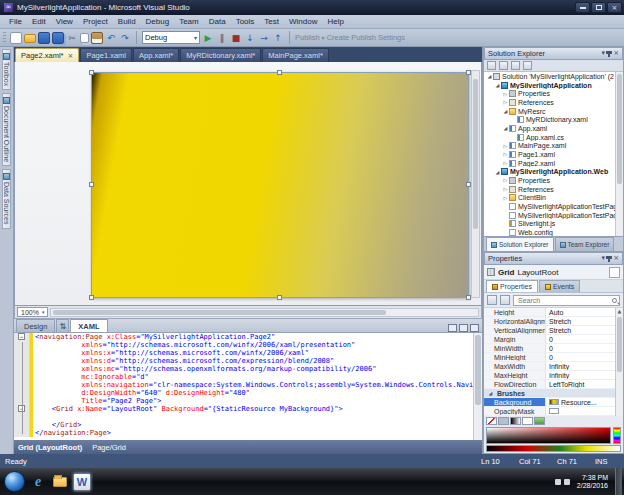 The image size is (624, 495). Describe the element at coordinates (609, 259) in the screenshot. I see `pin-icon` at that location.